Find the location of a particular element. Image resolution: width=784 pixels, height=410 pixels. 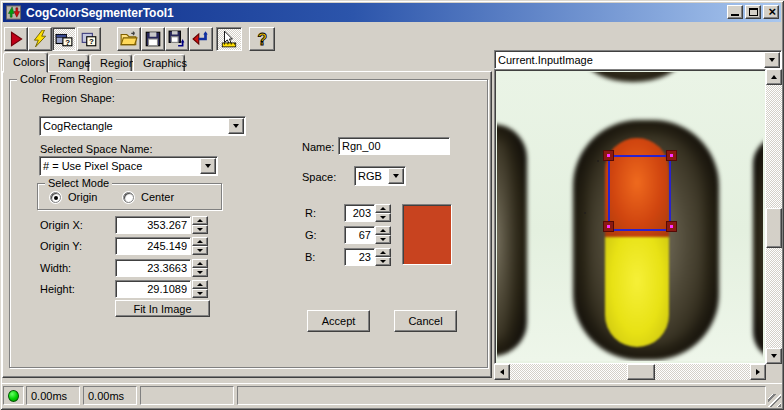

blister-pocket-left is located at coordinates (512, 240).